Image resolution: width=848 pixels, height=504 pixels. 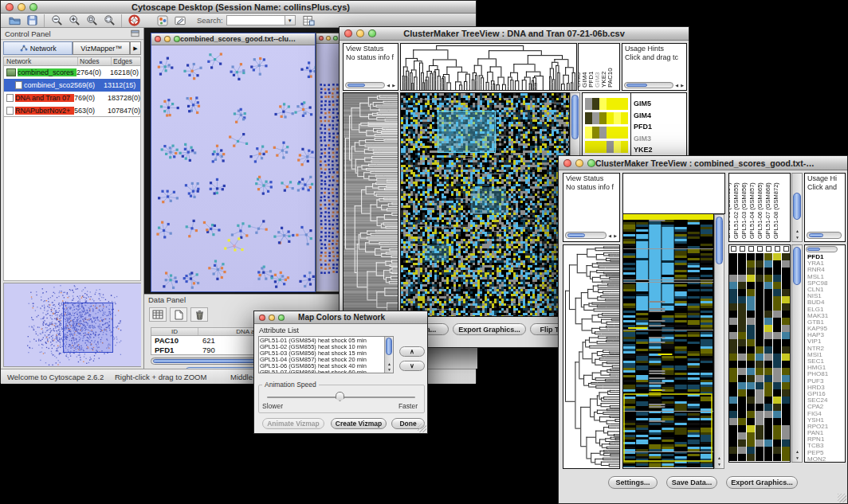 What do you see at coordinates (109, 21) in the screenshot?
I see `zoom-fit-icon` at bounding box center [109, 21].